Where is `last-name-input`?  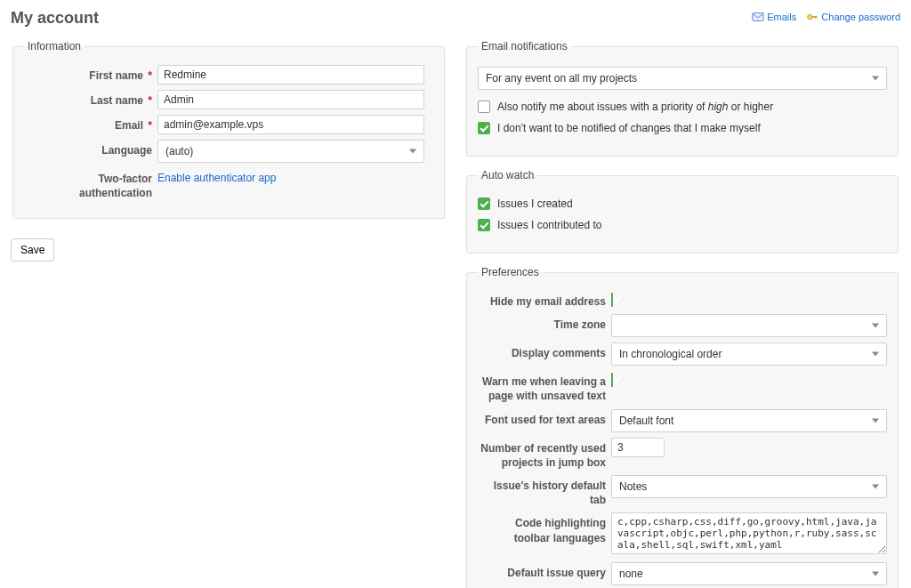 last-name-input is located at coordinates (291, 100).